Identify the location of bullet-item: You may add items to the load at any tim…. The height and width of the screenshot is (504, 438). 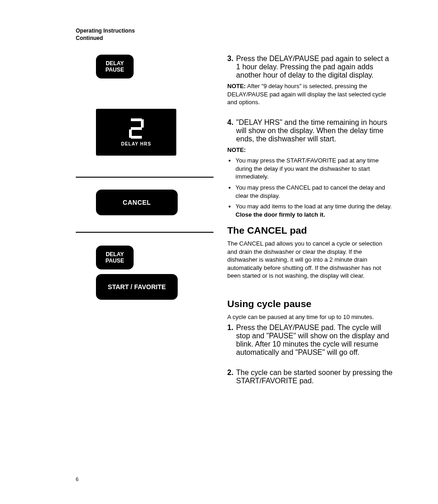
(314, 210).